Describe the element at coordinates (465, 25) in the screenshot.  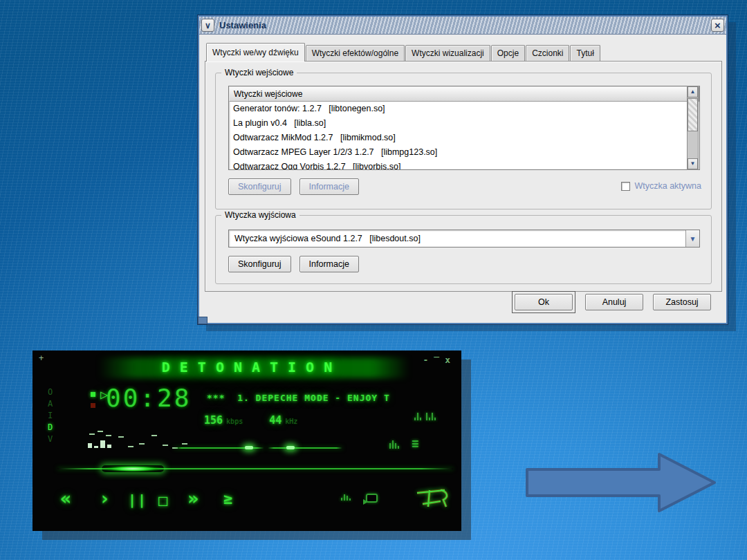
I see `dialog-title: Ustawienia` at that location.